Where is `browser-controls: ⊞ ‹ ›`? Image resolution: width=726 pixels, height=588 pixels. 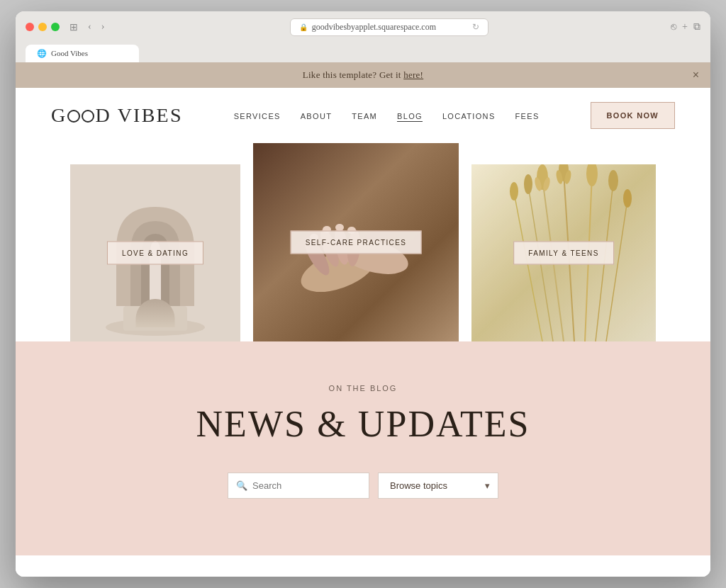
browser-controls: ⊞ ‹ › is located at coordinates (86, 27).